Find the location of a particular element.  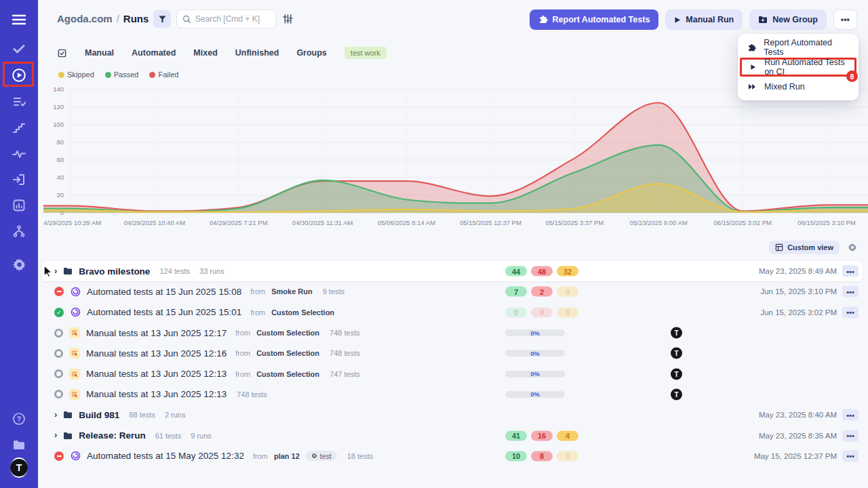

y-axis-tick: 100 is located at coordinates (58, 125).